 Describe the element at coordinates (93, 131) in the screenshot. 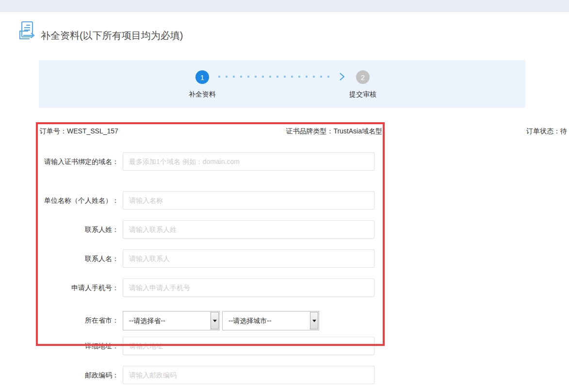

I see `order-number-value: WEST_SSL_157` at that location.